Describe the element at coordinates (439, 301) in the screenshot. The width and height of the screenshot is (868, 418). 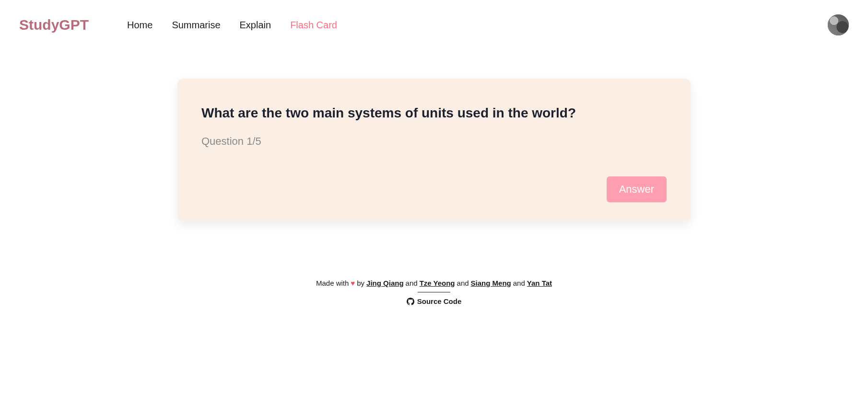
I see `source-code-text: Source Code` at that location.